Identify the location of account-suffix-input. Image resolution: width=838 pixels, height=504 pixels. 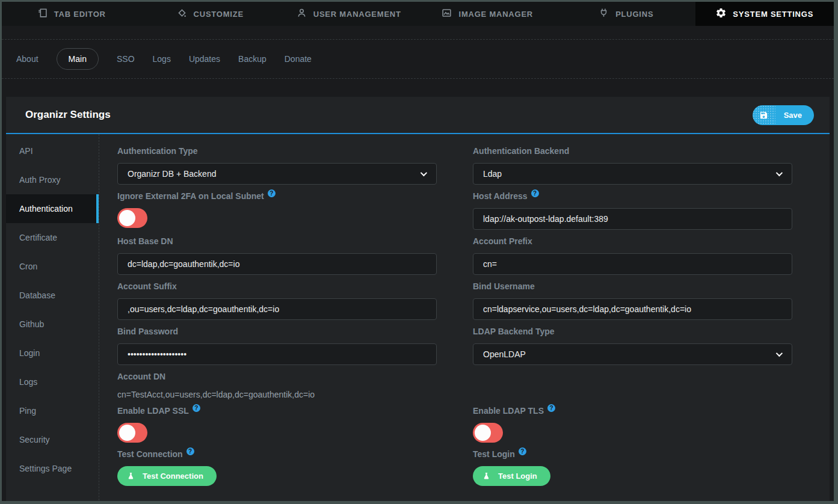
(277, 309).